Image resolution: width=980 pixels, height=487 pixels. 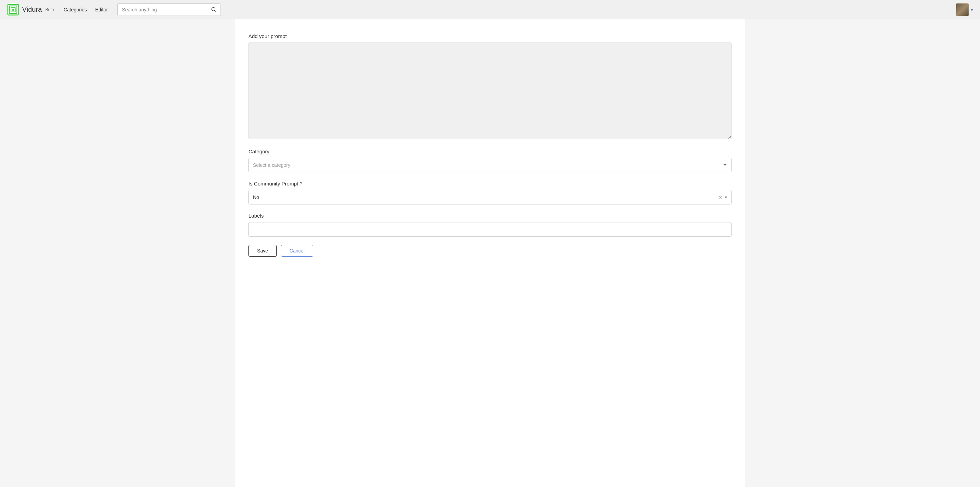 I want to click on category-label: Category, so click(x=490, y=152).